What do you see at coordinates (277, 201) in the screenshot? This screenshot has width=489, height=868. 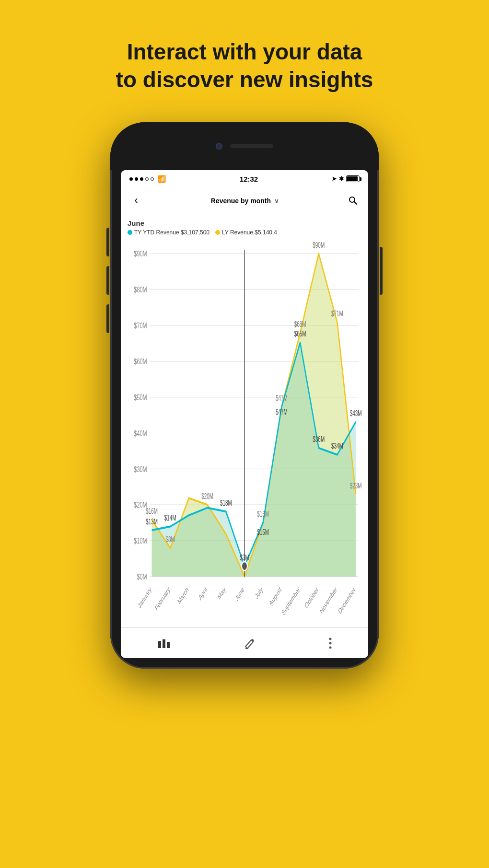 I see `nav-title-caret: ∨` at bounding box center [277, 201].